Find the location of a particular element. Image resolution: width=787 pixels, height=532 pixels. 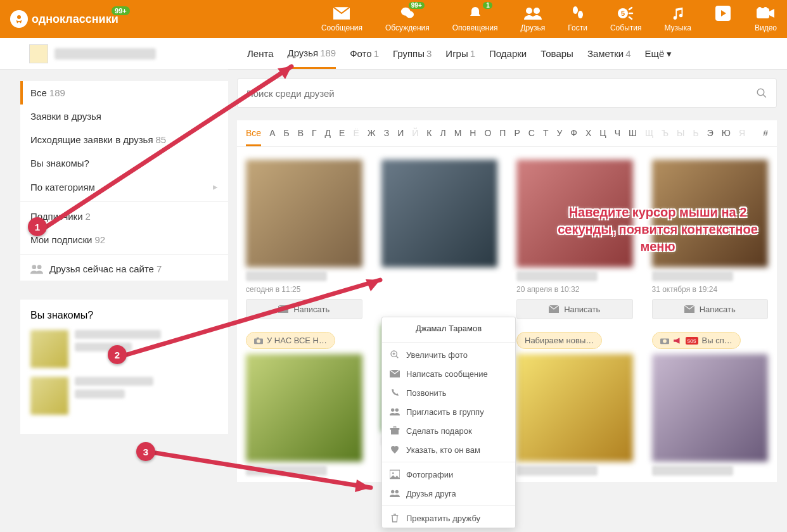

alpha-letter: Ч is located at coordinates (617, 137).